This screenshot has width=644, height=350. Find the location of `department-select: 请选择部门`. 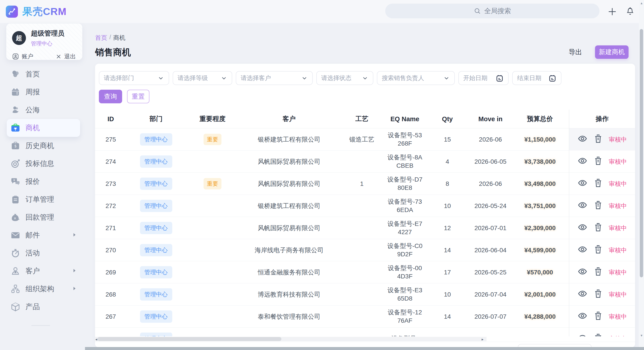

department-select: 请选择部门 is located at coordinates (134, 78).